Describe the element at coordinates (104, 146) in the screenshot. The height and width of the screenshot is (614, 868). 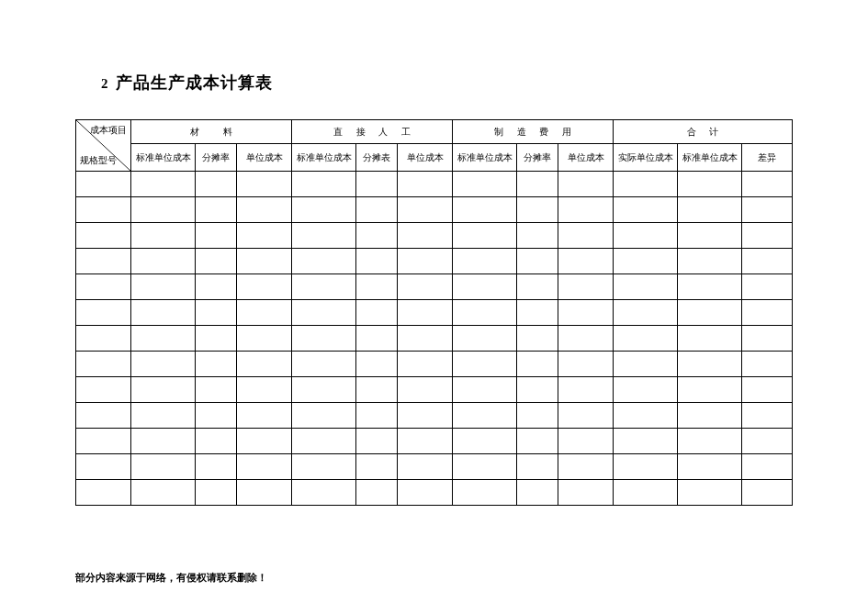
I see `corner-cell: 成本项目 规格型号` at that location.